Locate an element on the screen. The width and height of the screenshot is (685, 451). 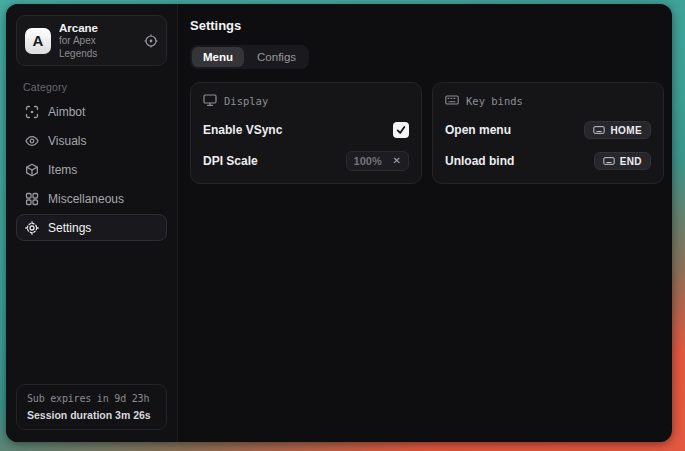
open-menu-row: Open menu HOME is located at coordinates (548, 130).